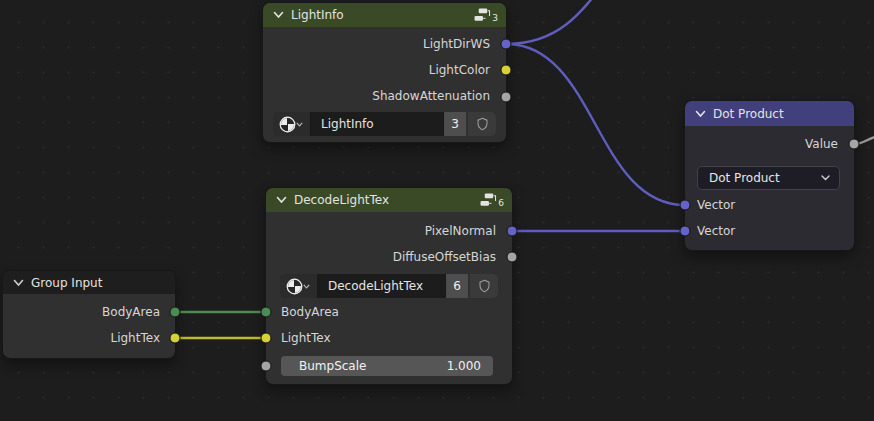 The width and height of the screenshot is (874, 421). What do you see at coordinates (464, 366) in the screenshot?
I see `slider-value: 1.000` at bounding box center [464, 366].